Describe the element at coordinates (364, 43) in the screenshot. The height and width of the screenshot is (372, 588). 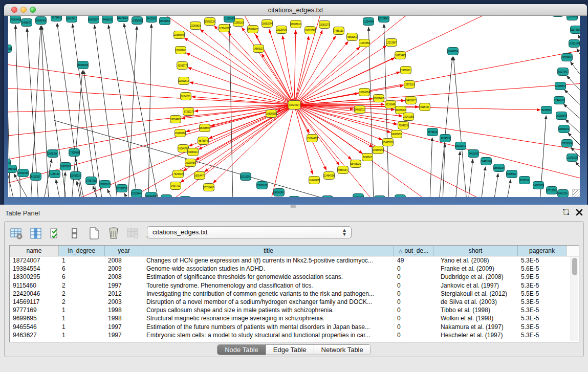
I see `graph-node: 11237850` at that location.